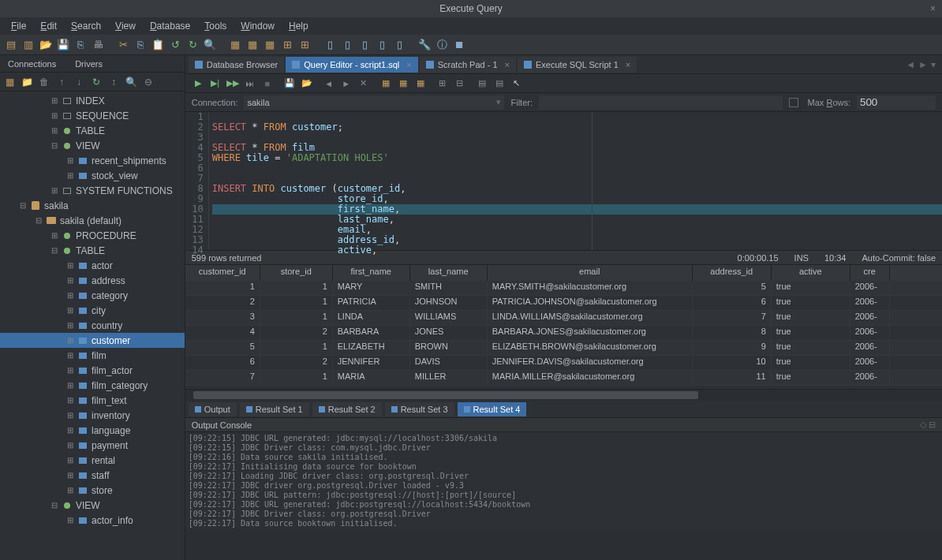 This screenshot has width=942, height=560. What do you see at coordinates (403, 84) in the screenshot?
I see `rollback-icon: ▦` at bounding box center [403, 84].